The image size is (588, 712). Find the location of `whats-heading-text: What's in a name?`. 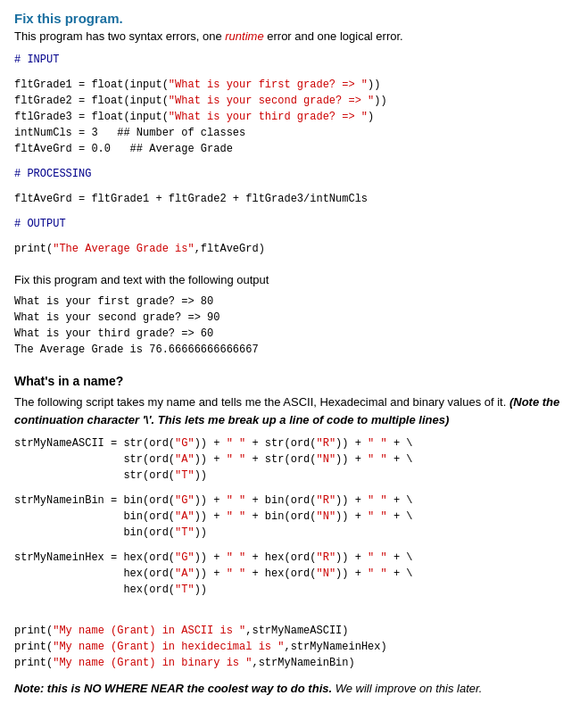

whats-heading-text: What's in a name? is located at coordinates (294, 381).